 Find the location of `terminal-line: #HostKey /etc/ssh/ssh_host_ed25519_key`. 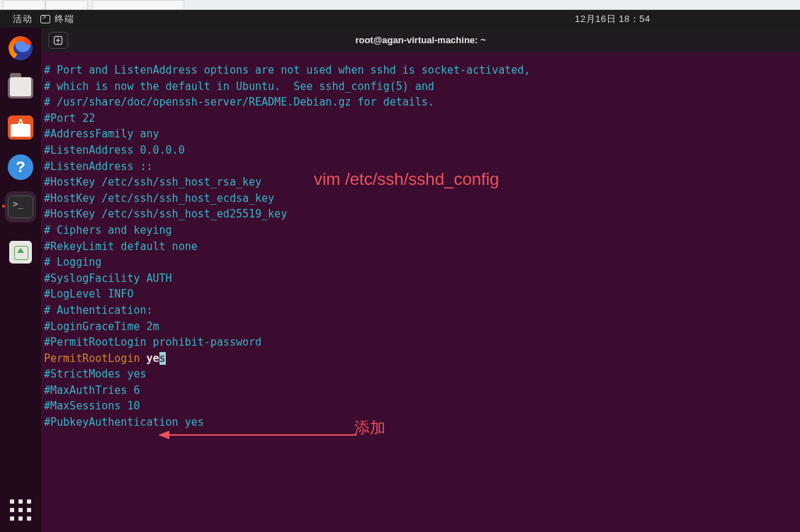

terminal-line: #HostKey /etc/ssh/ssh_host_ed25519_key is located at coordinates (422, 214).